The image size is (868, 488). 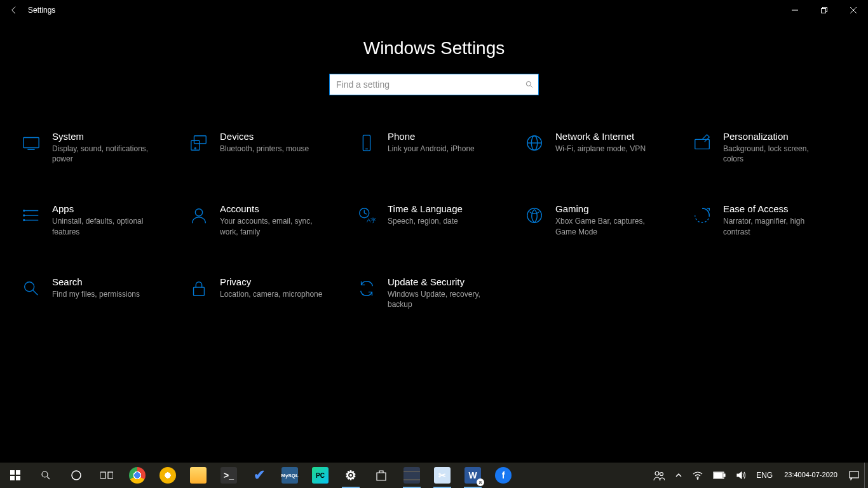 What do you see at coordinates (503, 475) in the screenshot?
I see `taskbar-app-facebook: f` at bounding box center [503, 475].